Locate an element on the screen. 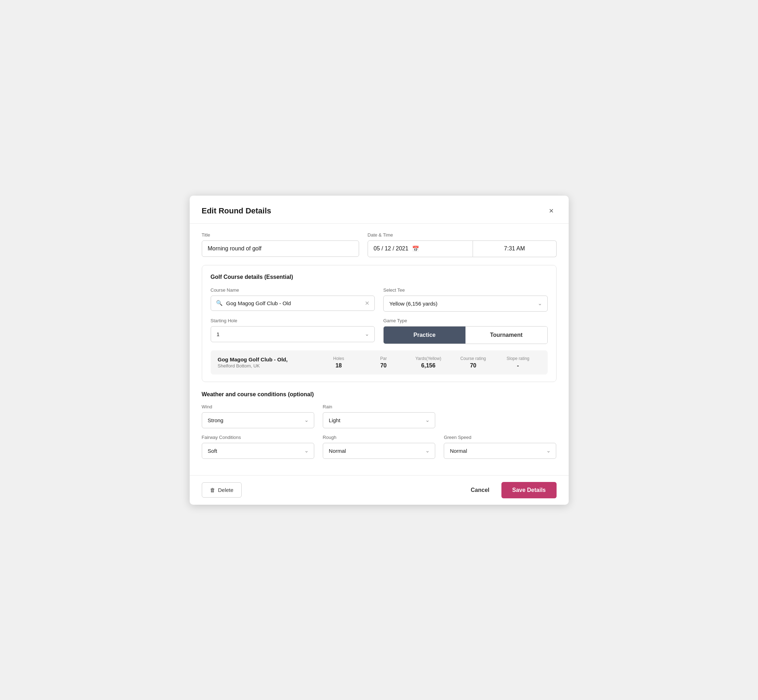  course-info-row: Gog Magog Golf Club - Old, Shelford Bott… is located at coordinates (379, 362).